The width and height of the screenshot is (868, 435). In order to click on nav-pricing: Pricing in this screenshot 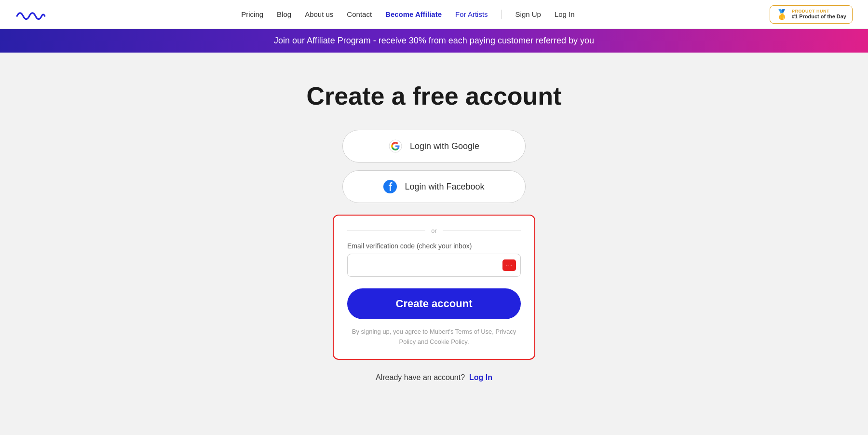, I will do `click(252, 14)`.